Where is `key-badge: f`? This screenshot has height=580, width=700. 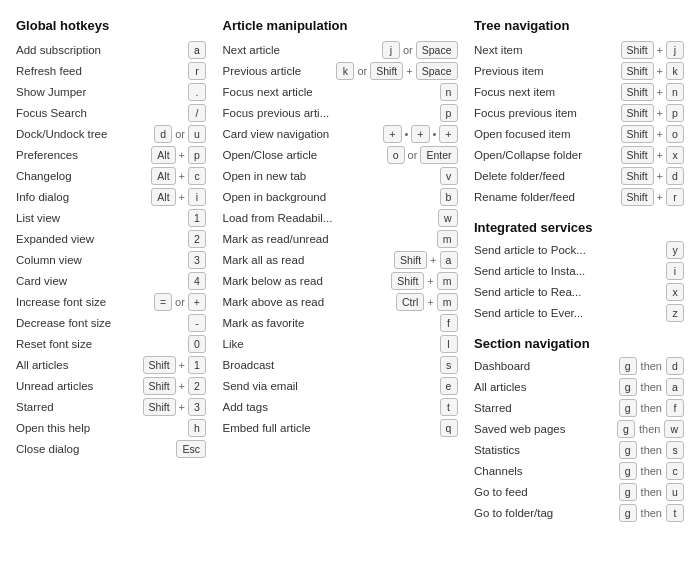
key-badge: f is located at coordinates (449, 323).